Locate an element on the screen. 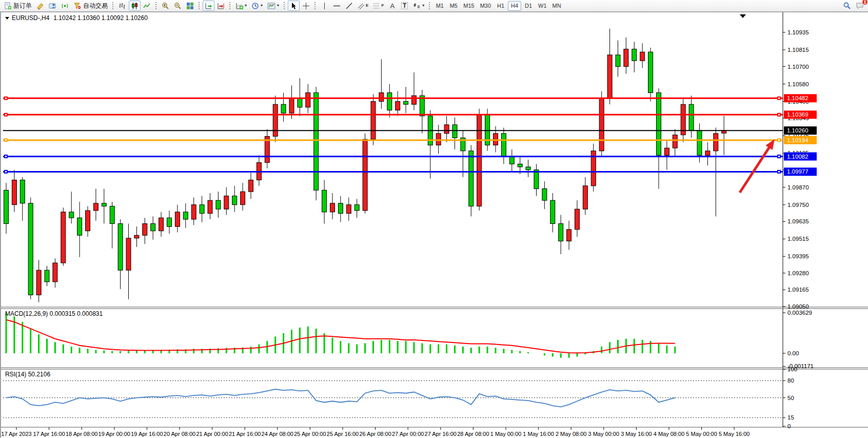 This screenshot has width=868, height=438. tf-button-m15: M15 is located at coordinates (469, 6).